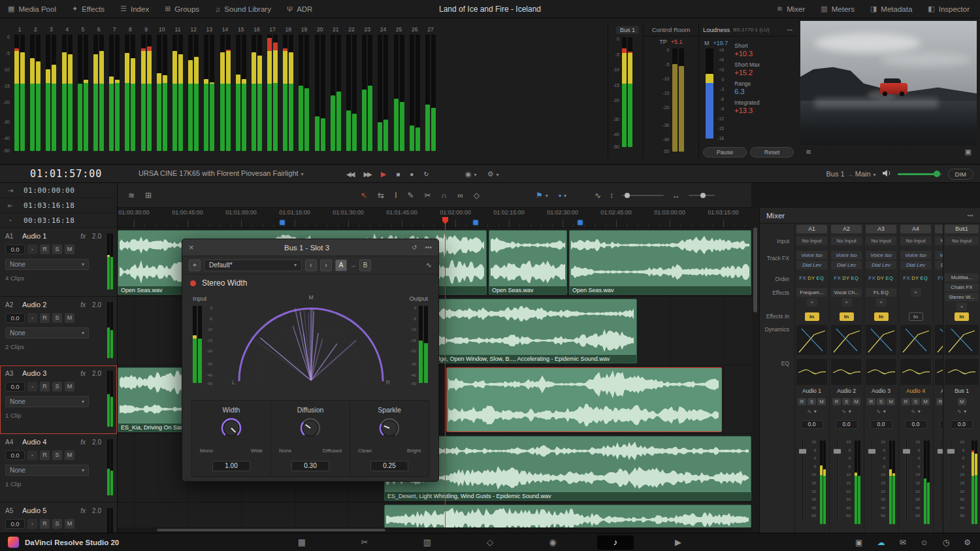  Describe the element at coordinates (881, 340) in the screenshot. I see `dynamics-graph` at that location.